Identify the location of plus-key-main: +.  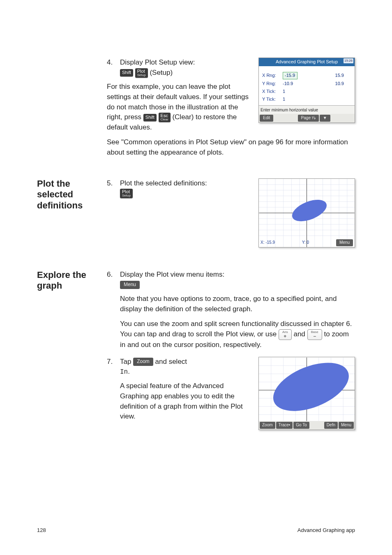
(285, 336).